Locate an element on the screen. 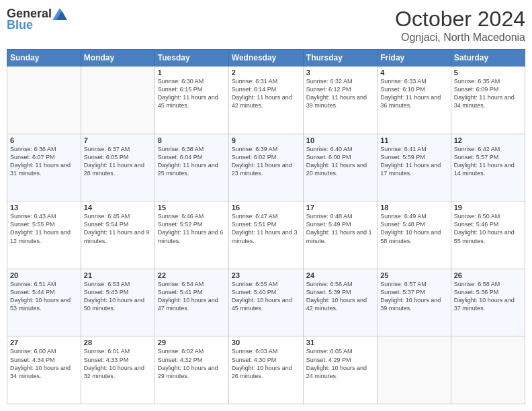  day-number: 17 is located at coordinates (340, 208).